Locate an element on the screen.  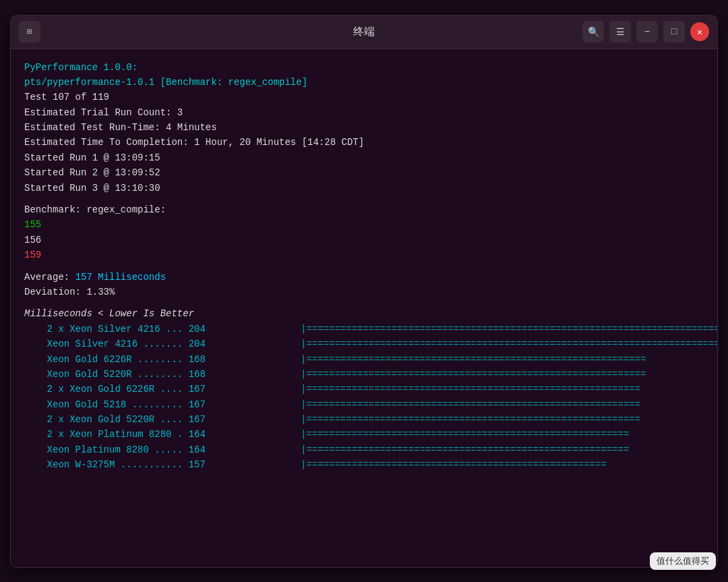
bar-label: Xeon Gold 6226R ........ 168 is located at coordinates (162, 359).